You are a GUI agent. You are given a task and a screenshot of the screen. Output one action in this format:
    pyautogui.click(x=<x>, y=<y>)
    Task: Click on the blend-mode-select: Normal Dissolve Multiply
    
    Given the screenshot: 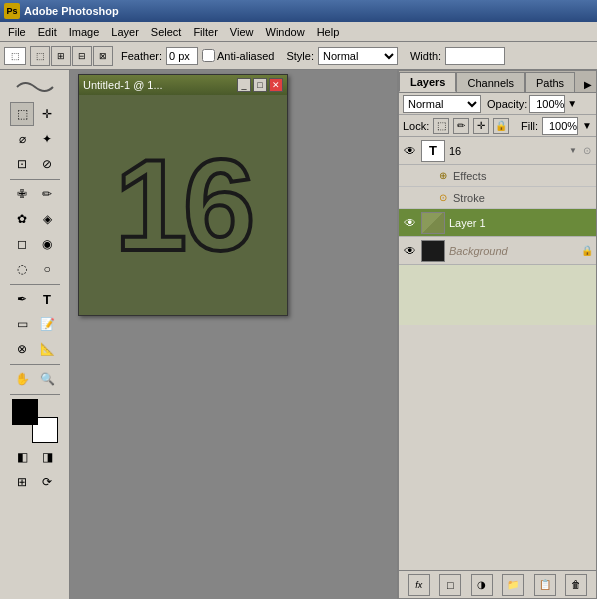 What is the action you would take?
    pyautogui.click(x=442, y=104)
    